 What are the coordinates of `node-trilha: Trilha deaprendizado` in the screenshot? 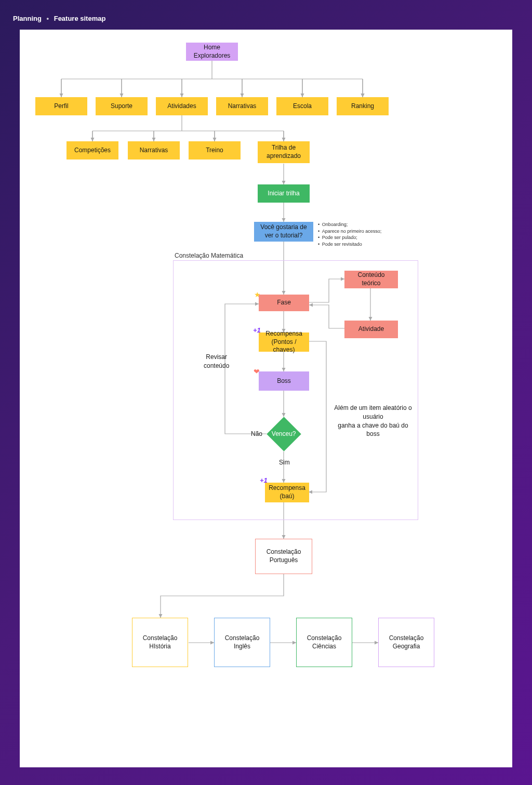 It's located at (284, 152).